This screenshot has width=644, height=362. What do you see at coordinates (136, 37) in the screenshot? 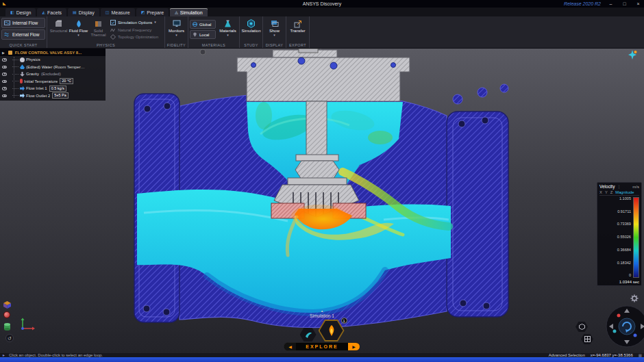
I see `topology-optimization-item: Topology Optimization` at bounding box center [136, 37].